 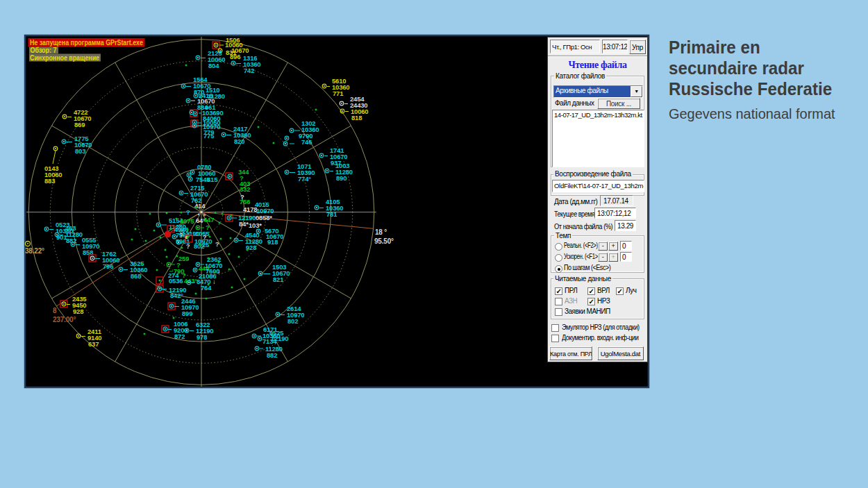 What do you see at coordinates (272, 242) in the screenshot?
I see `svg-text: 918` at bounding box center [272, 242].